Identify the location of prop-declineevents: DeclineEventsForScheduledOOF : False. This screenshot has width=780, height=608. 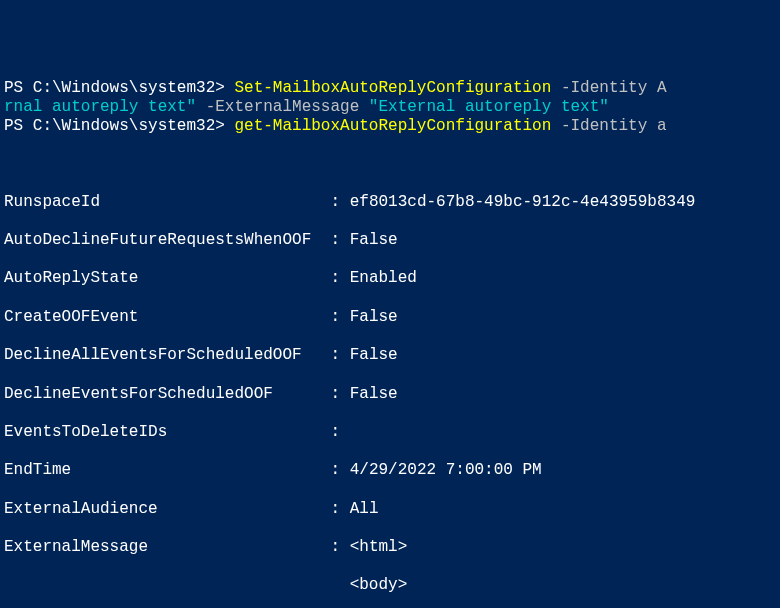
(390, 394).